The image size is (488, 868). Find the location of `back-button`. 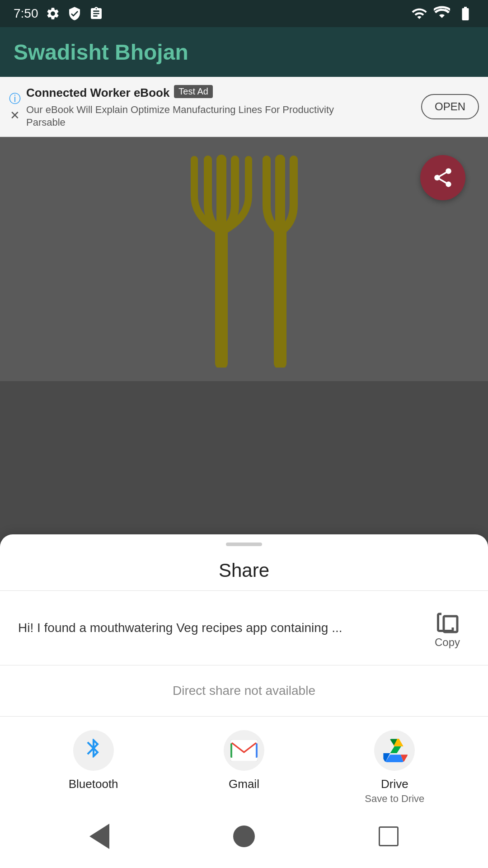

back-button is located at coordinates (99, 836).